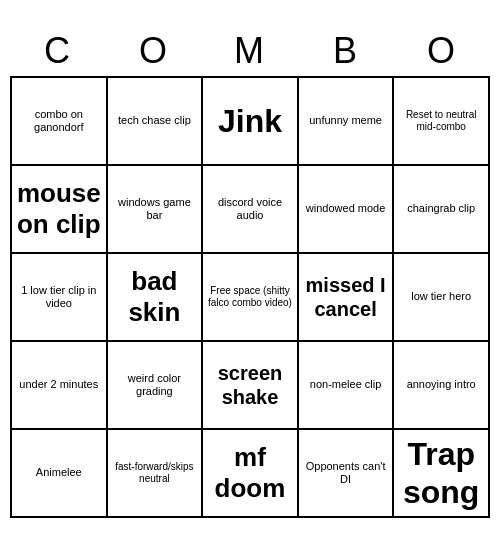 Image resolution: width=500 pixels, height=544 pixels. I want to click on bingo-cell-2: Jink, so click(251, 122).